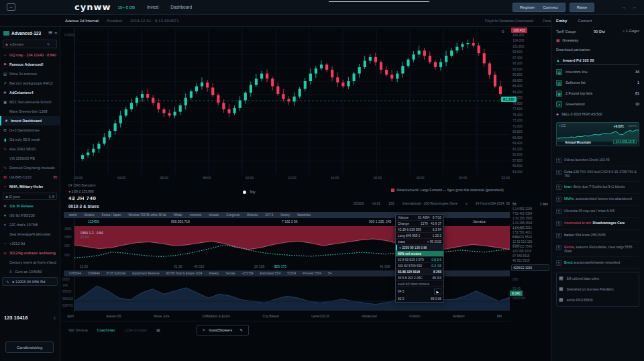 The height and width of the screenshot is (361, 644). Describe the element at coordinates (50, 33) in the screenshot. I see `list-view-icon: ☰` at that location.